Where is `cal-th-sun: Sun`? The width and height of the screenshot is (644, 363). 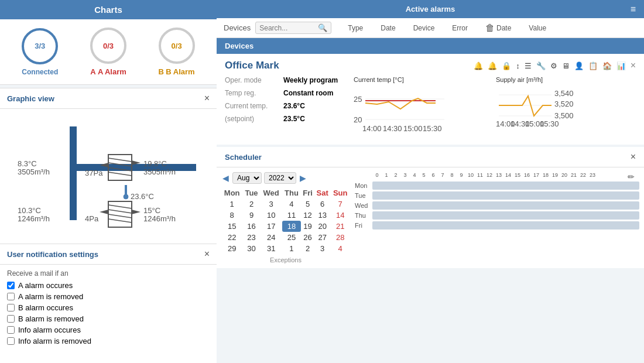 cal-th-sun: Sun is located at coordinates (340, 193).